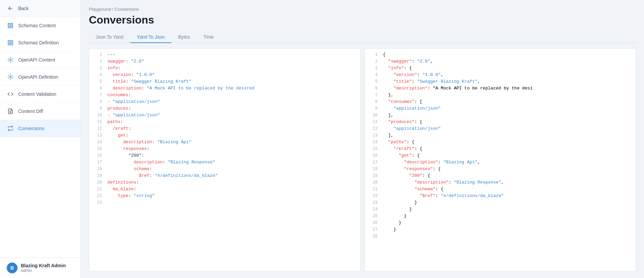 Image resolution: width=644 pixels, height=278 pixels. What do you see at coordinates (225, 122) in the screenshot?
I see `code-line: 11paths:` at bounding box center [225, 122].